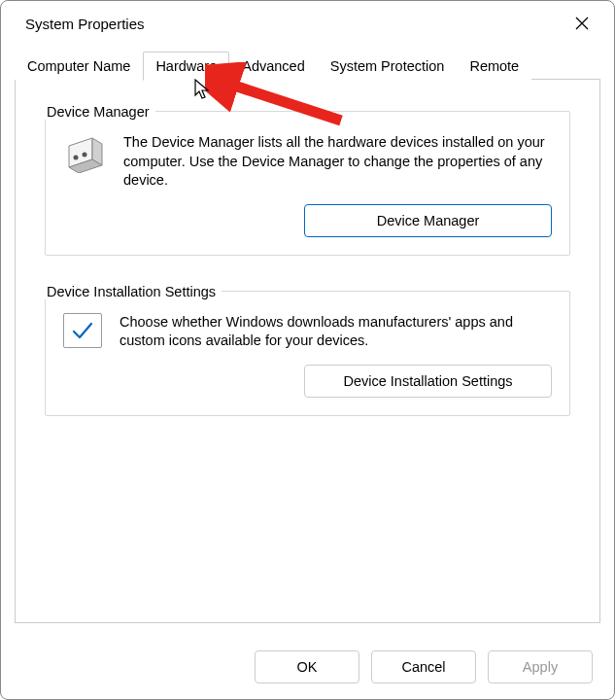  I want to click on apply-button: Apply, so click(540, 667).